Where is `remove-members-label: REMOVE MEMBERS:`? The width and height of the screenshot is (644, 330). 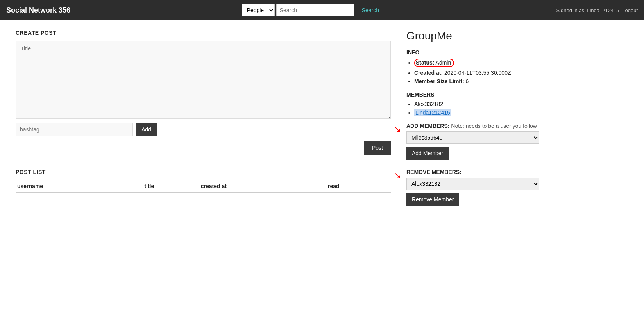
remove-members-label: REMOVE MEMBERS: is located at coordinates (473, 172).